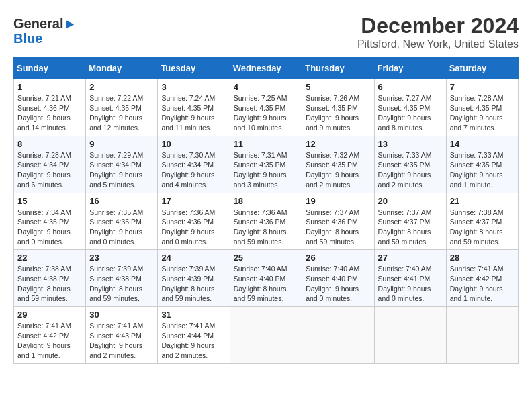 The width and height of the screenshot is (532, 411). I want to click on day-25: 25 Sunrise: 7:40 AMSunset: 4:40 PMDaylig…, so click(266, 278).